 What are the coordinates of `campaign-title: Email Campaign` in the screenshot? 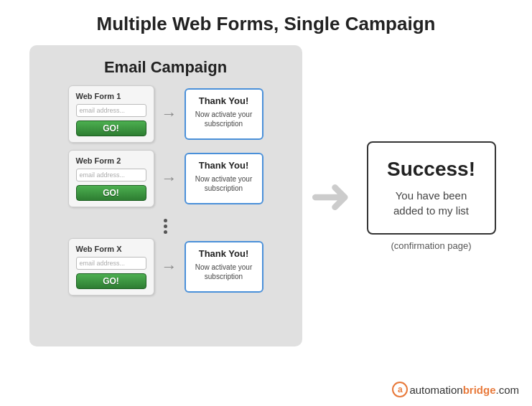 It's located at (165, 67).